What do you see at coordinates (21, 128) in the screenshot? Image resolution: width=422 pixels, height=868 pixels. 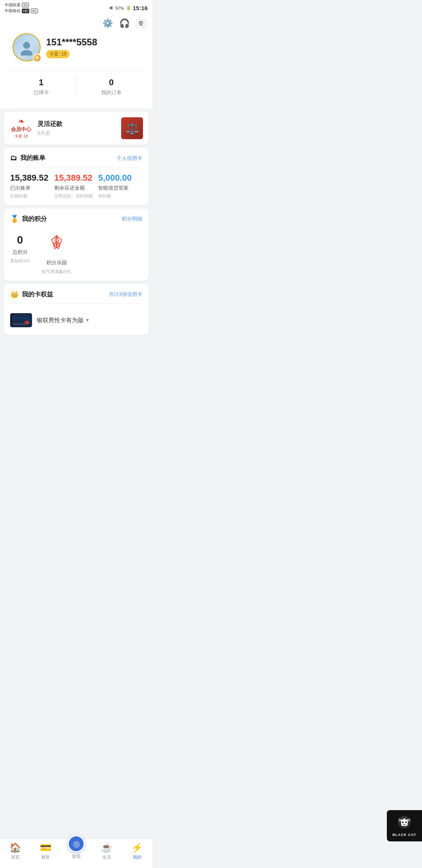 I see `news-logo: ❧ 会员中心 卡星 19` at bounding box center [21, 128].